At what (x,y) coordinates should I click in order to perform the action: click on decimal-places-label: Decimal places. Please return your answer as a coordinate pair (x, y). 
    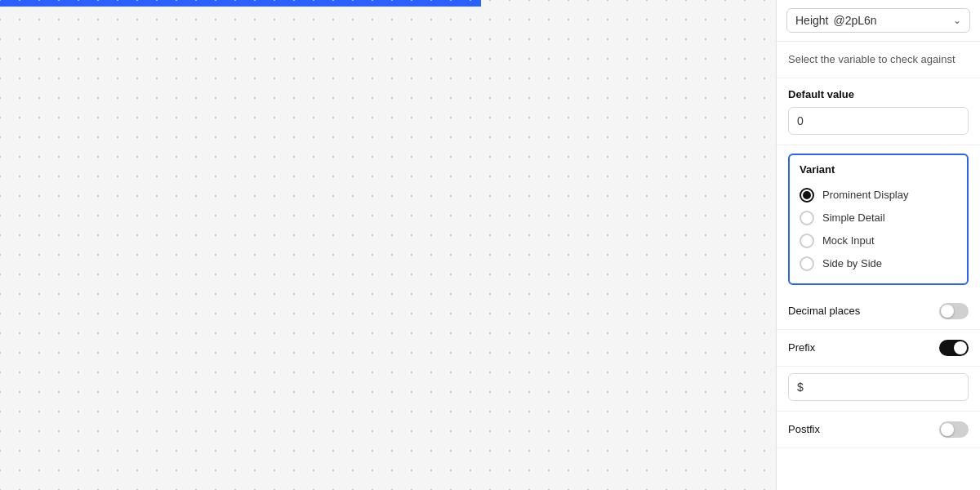
    Looking at the image, I should click on (824, 310).